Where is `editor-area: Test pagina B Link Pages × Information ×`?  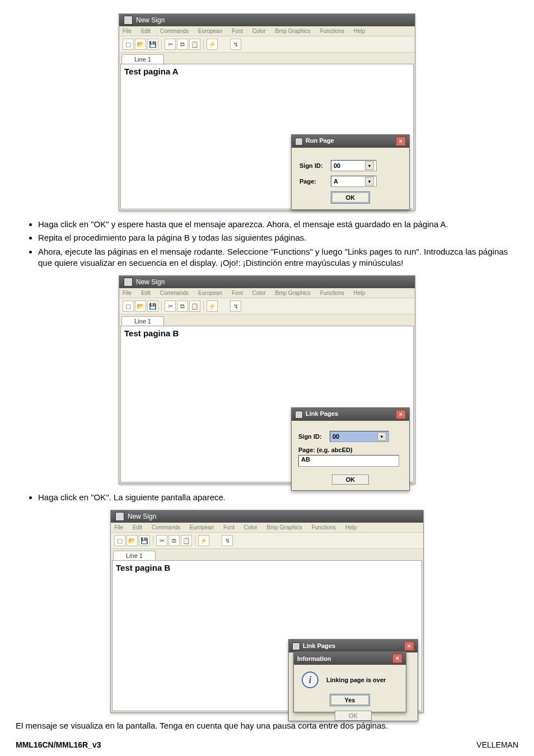
editor-area: Test pagina B Link Pages × Information × is located at coordinates (267, 636).